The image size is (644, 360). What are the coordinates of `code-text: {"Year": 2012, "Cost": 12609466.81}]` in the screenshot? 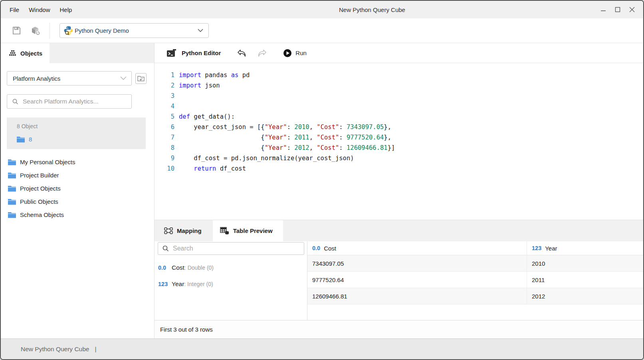 It's located at (285, 148).